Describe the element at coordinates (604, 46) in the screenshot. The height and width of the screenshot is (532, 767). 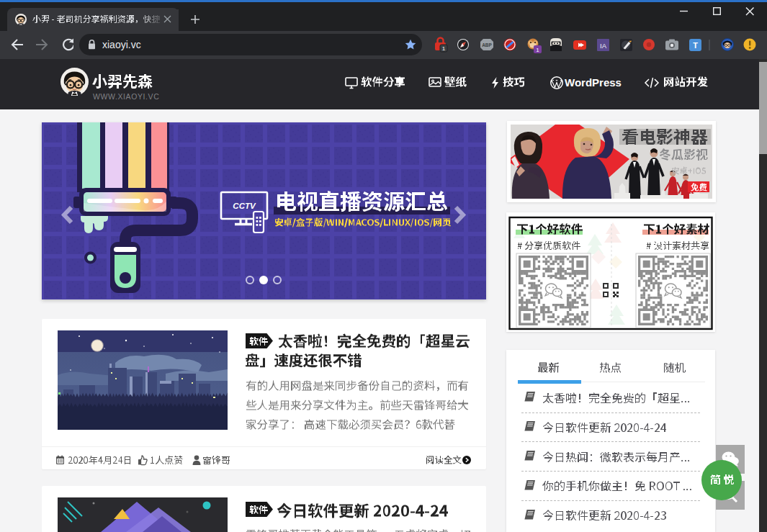
I see `svg-text: IA` at that location.